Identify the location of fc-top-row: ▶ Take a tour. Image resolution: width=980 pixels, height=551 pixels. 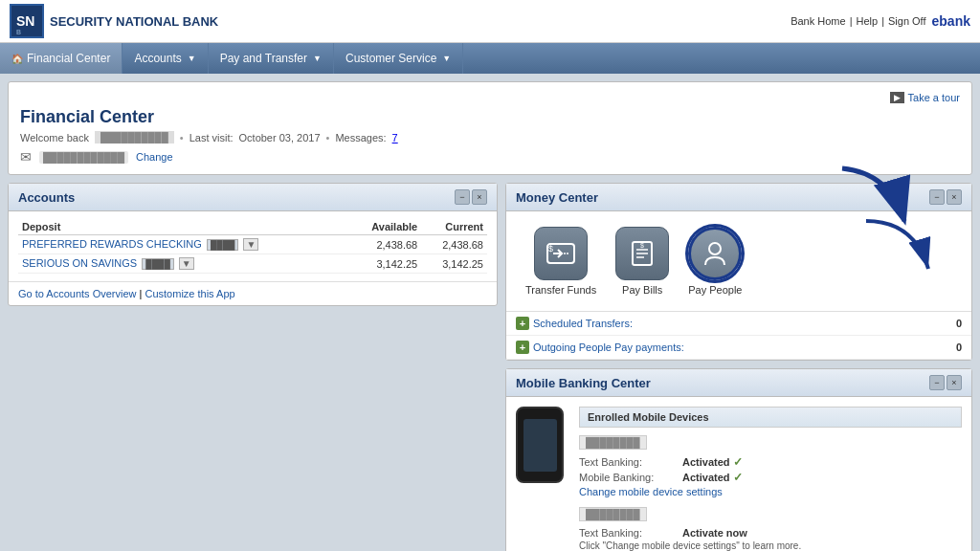
(490, 98).